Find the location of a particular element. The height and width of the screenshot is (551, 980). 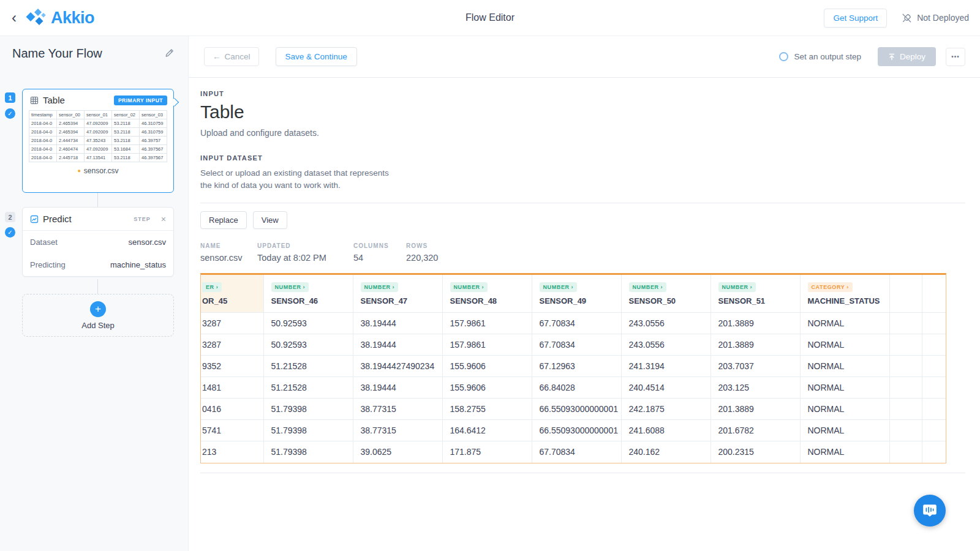

preview-table: timestampsensor_00sensor_01sensor_02sens… is located at coordinates (98, 136).